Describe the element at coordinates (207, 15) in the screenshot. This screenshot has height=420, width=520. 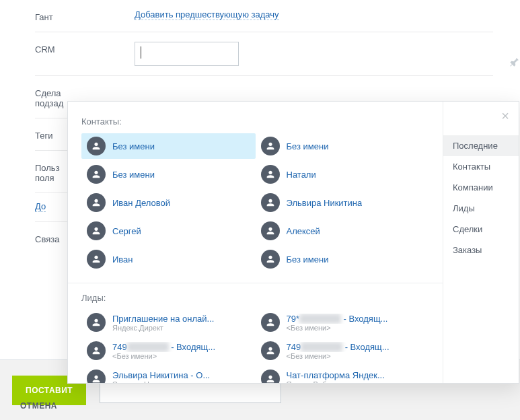
I see `add-predecessor-link: Добавить предшествующую задачу` at that location.